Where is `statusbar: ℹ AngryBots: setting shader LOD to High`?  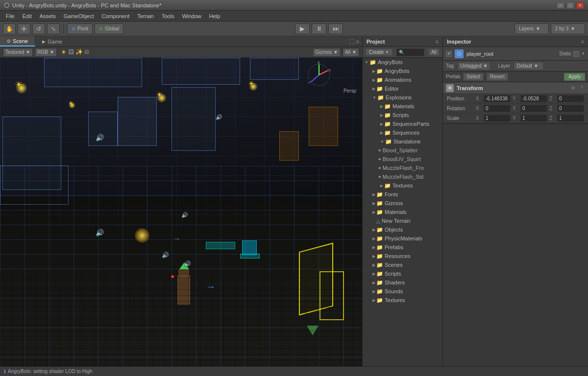
statusbar: ℹ AngryBots: setting shader LOD to High is located at coordinates (294, 371).